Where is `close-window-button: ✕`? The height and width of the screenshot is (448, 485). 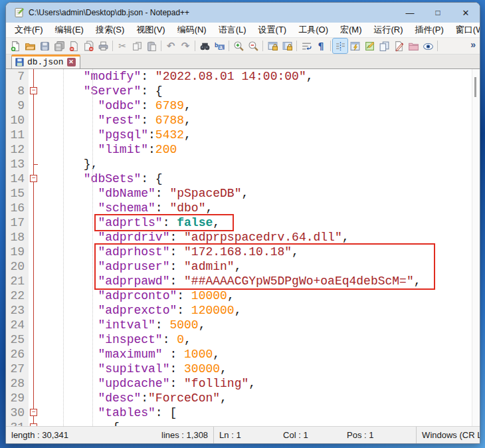
close-window-button: ✕ is located at coordinates (466, 13).